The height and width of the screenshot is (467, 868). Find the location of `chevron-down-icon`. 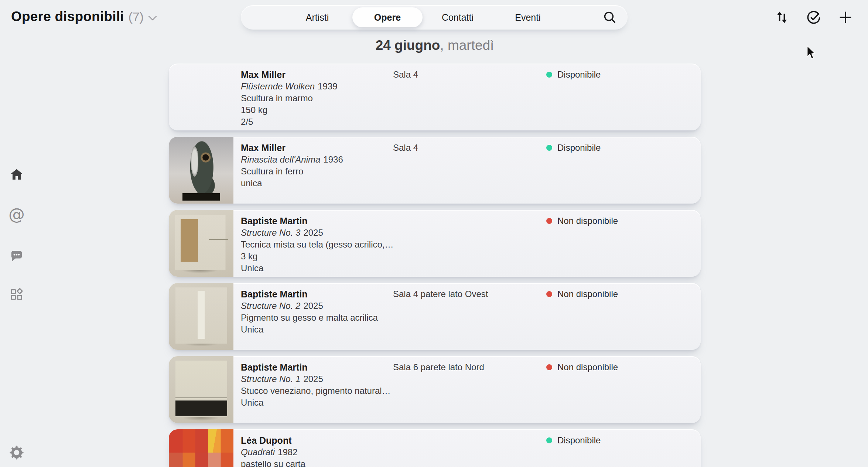

chevron-down-icon is located at coordinates (153, 18).